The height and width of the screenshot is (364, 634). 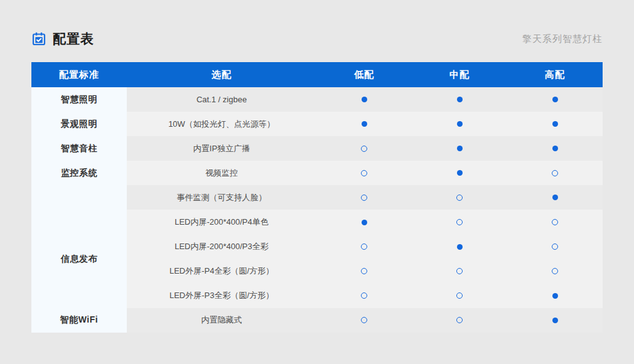 What do you see at coordinates (79, 197) in the screenshot?
I see `category-cell` at bounding box center [79, 197].